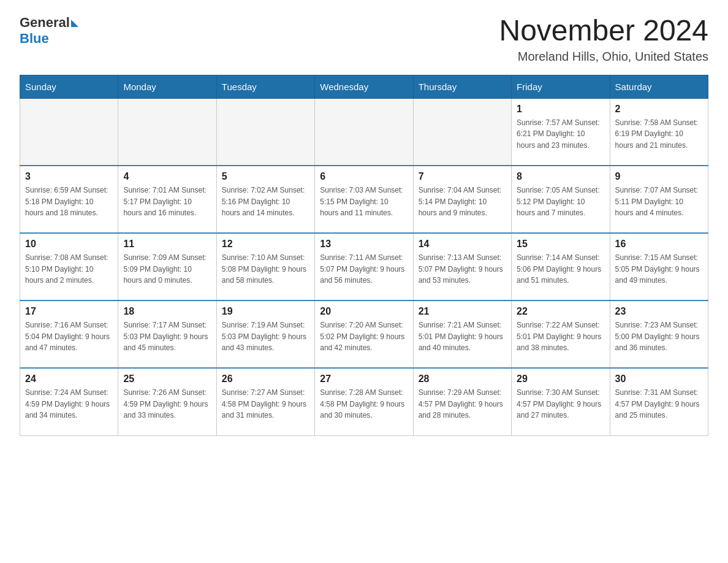  What do you see at coordinates (604, 31) in the screenshot?
I see `month-title: November 2024` at bounding box center [604, 31].